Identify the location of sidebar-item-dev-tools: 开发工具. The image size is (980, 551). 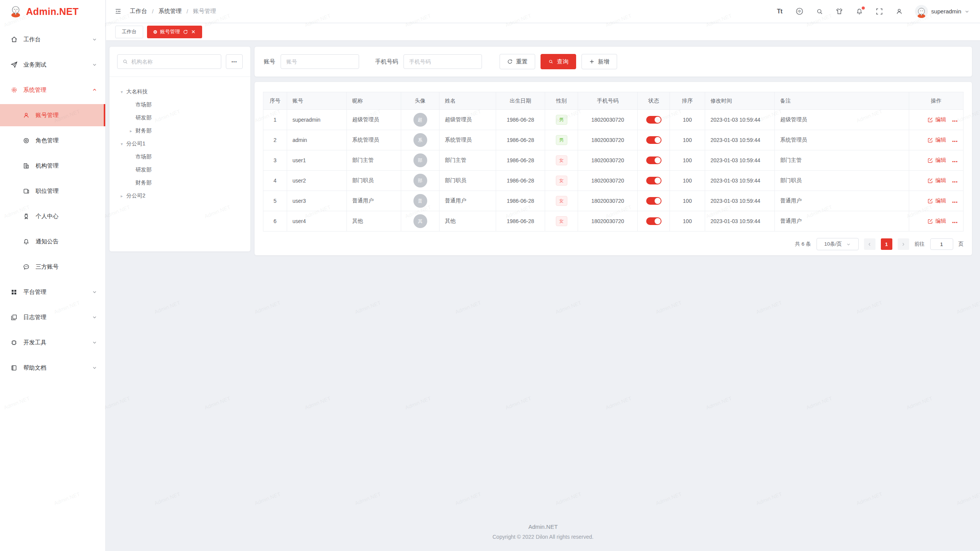
(53, 342).